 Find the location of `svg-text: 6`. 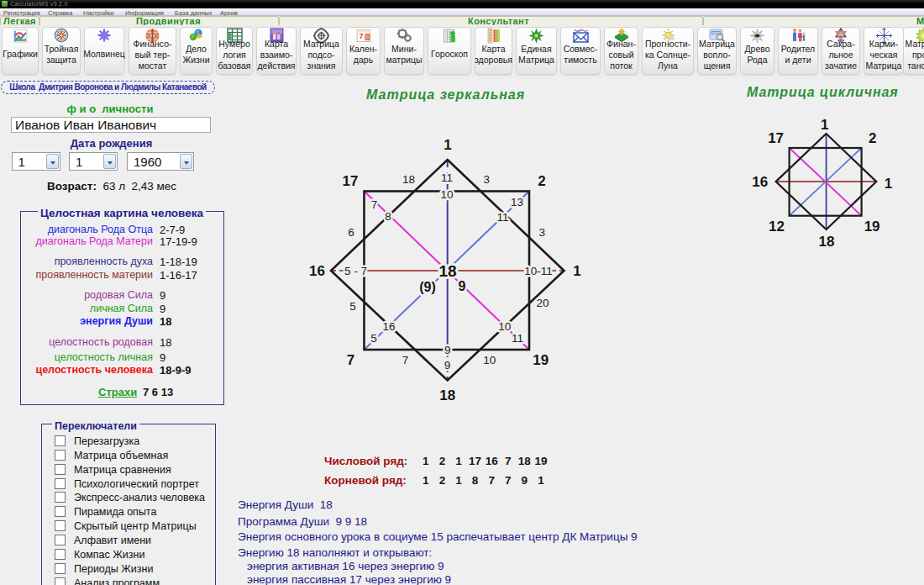

svg-text: 6 is located at coordinates (351, 232).